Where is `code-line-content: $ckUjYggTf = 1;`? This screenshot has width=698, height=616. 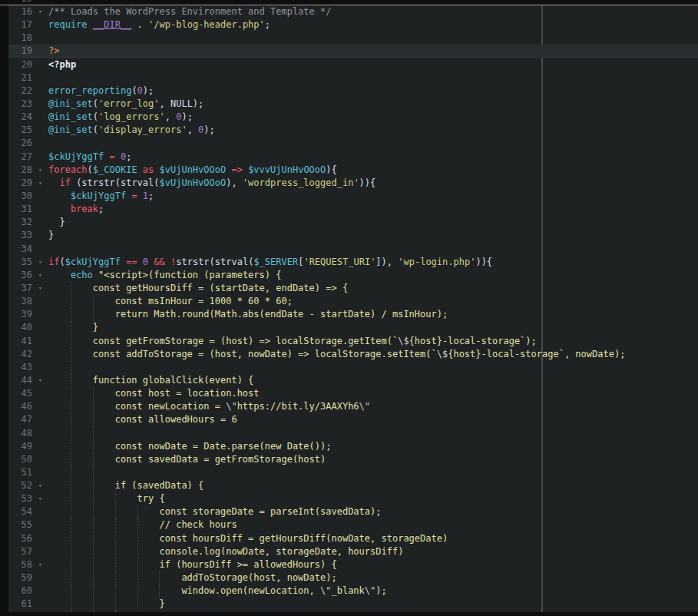
code-line-content: $ckUjYggTf = 1; is located at coordinates (373, 197).